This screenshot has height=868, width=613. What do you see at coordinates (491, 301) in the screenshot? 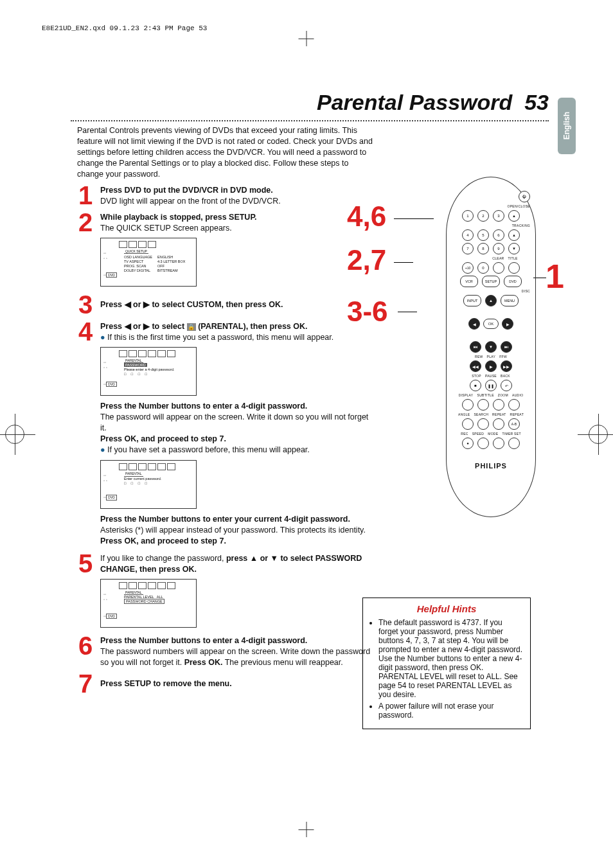
I see `up-button: ▲` at bounding box center [491, 301].